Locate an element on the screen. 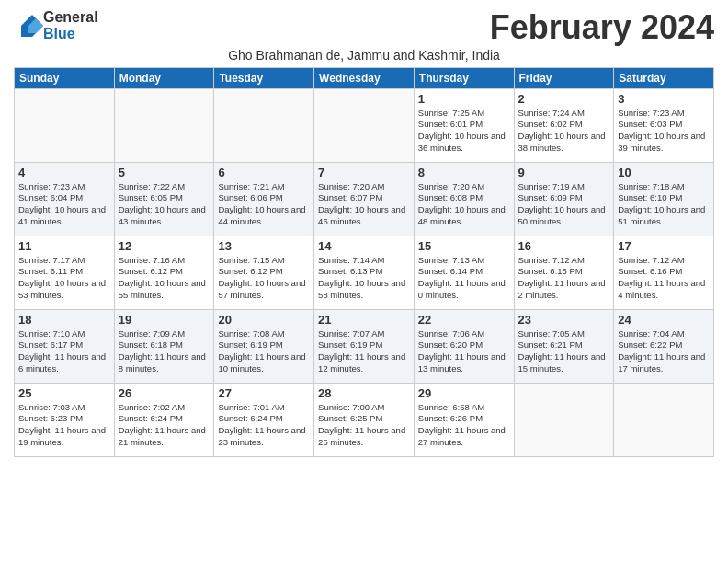 The image size is (728, 563). day-number: 18 is located at coordinates (64, 320).